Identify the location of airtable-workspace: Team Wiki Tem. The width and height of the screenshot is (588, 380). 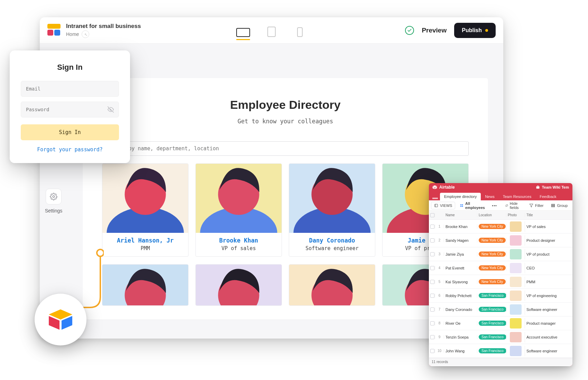
(552, 187).